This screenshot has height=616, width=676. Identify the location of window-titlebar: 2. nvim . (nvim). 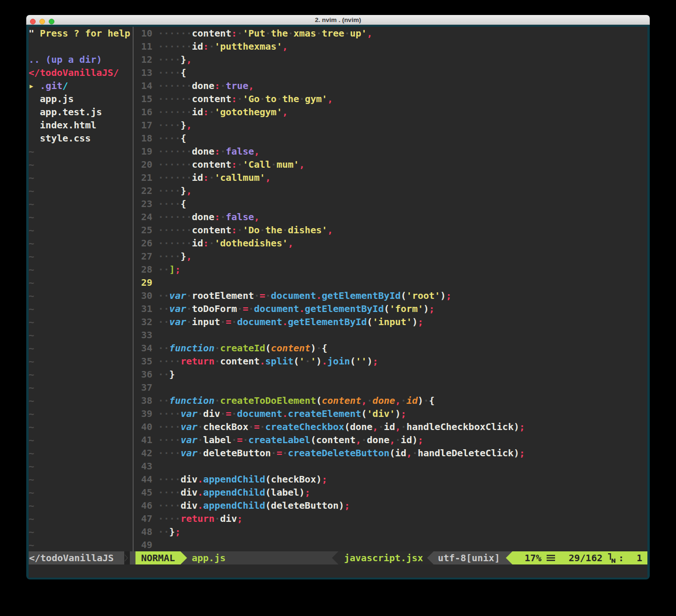
(338, 20).